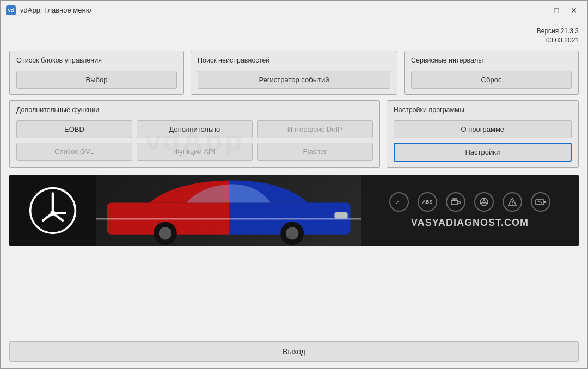 The width and height of the screenshot is (588, 369). Describe the element at coordinates (74, 151) in the screenshot. I see `gvl-button: Список GVL` at that location.